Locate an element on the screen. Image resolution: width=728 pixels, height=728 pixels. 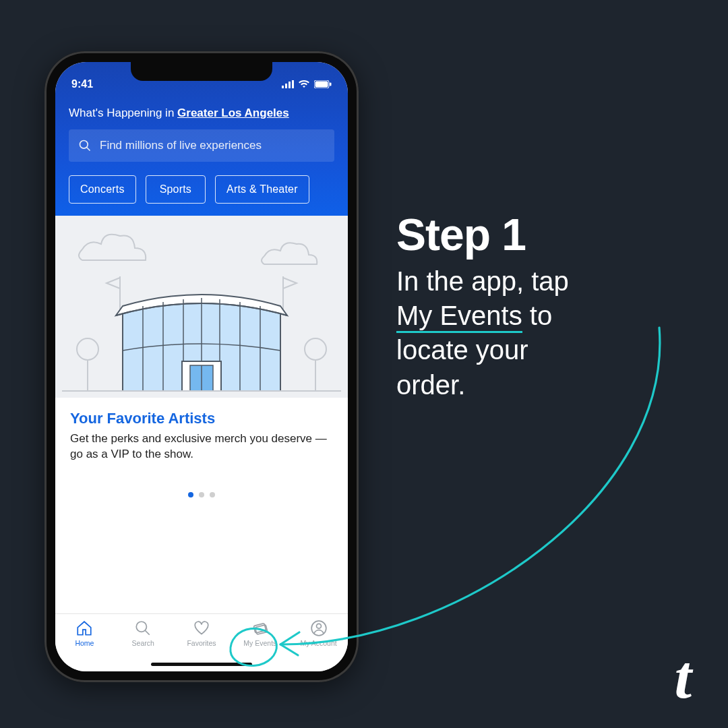
location-prefix: What's Happening in is located at coordinates (123, 113).